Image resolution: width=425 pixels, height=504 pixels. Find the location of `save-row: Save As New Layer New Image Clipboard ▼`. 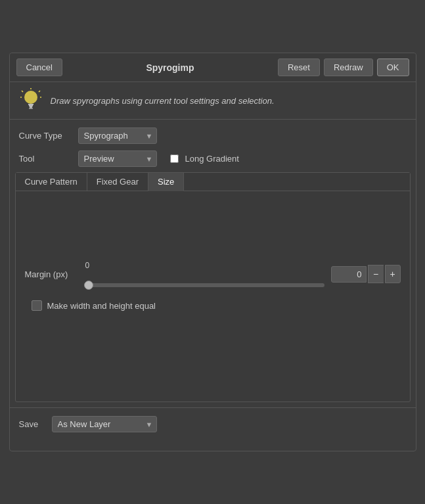

save-row: Save As New Layer New Image Clipboard ▼ is located at coordinates (213, 424).